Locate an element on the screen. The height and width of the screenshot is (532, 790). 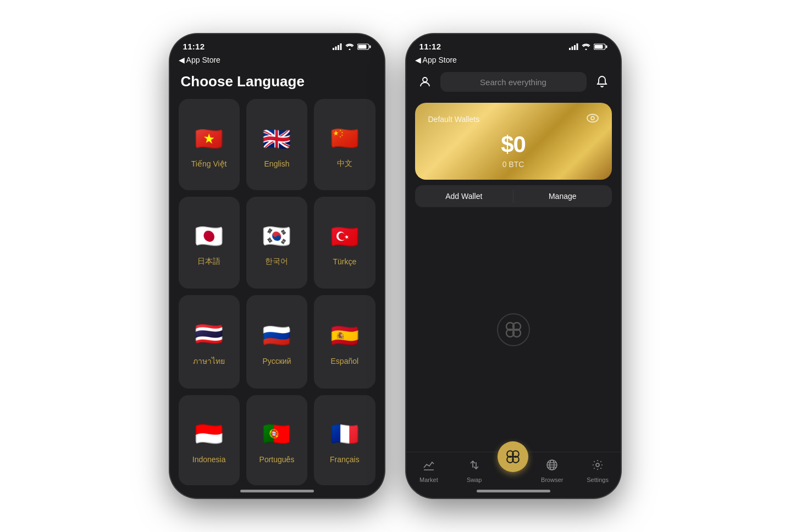
flag-th: 🇹🇭 is located at coordinates (209, 334).